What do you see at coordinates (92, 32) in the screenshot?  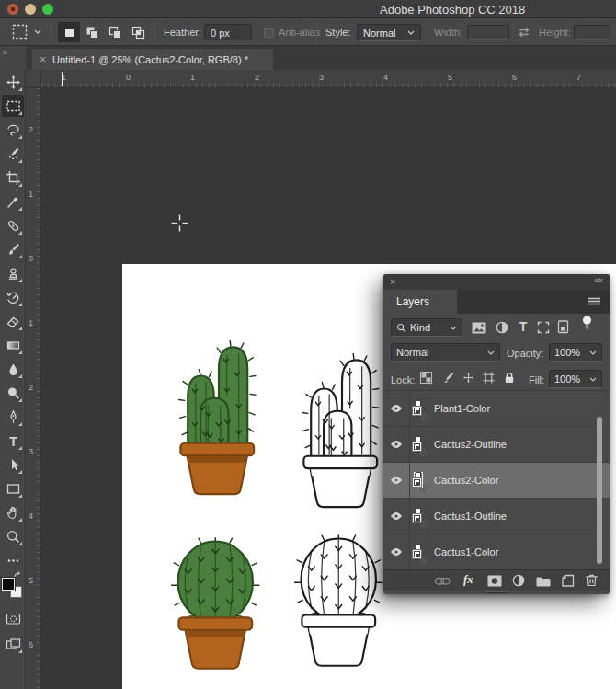 I see `add-to-selection-button` at bounding box center [92, 32].